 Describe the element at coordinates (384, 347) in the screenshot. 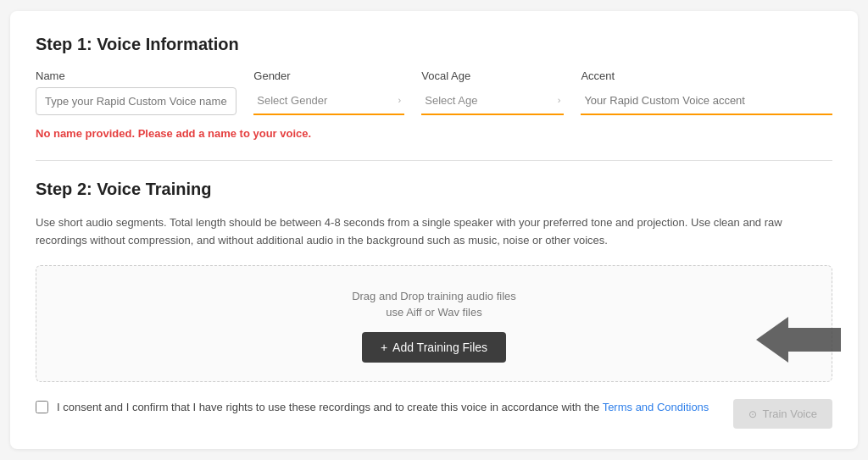

I see `add-files-icon: +` at that location.